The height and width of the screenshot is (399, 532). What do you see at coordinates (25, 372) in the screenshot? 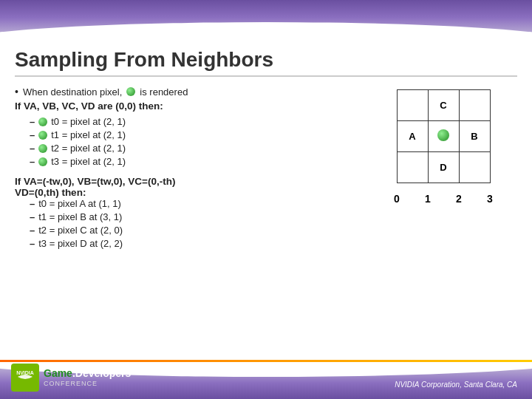
I see `svg-text: NVIDIA` at bounding box center [25, 372].